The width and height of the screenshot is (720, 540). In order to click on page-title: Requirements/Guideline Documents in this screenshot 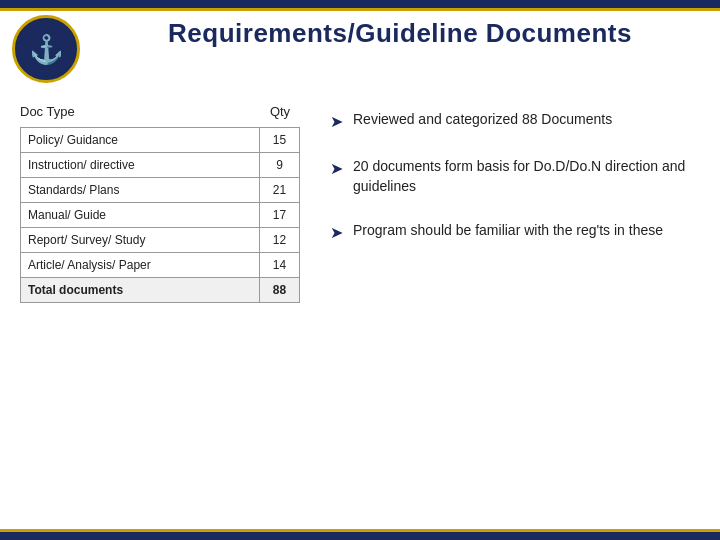, I will do `click(400, 34)`.